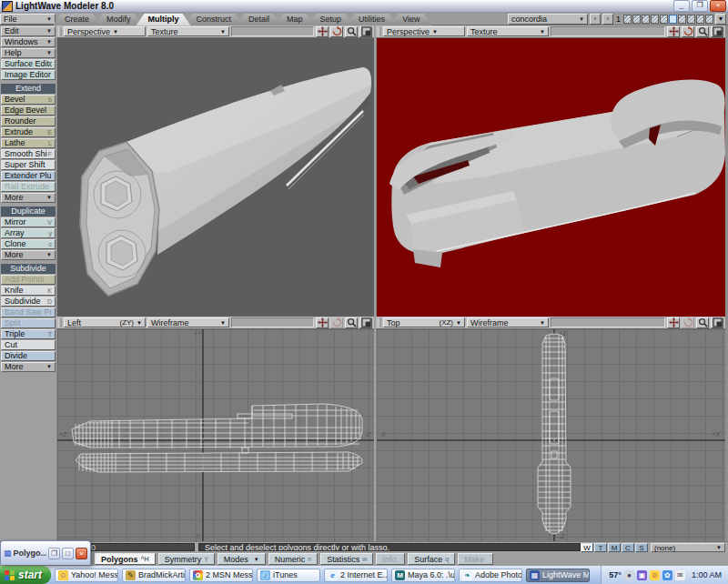 The height and width of the screenshot is (584, 728). What do you see at coordinates (375, 284) in the screenshot?
I see `viewport-divider` at bounding box center [375, 284].